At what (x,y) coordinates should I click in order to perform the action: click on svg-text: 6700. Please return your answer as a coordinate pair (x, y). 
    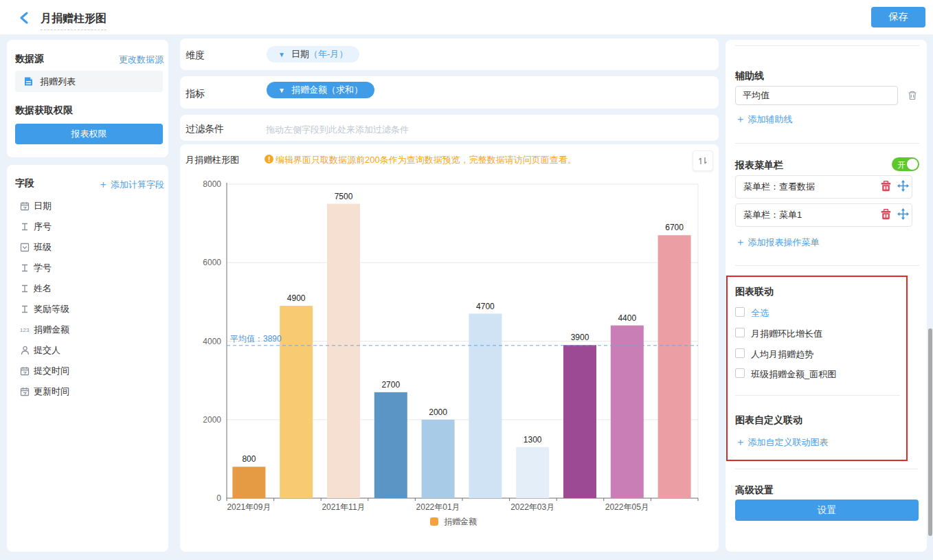
    Looking at the image, I should click on (675, 227).